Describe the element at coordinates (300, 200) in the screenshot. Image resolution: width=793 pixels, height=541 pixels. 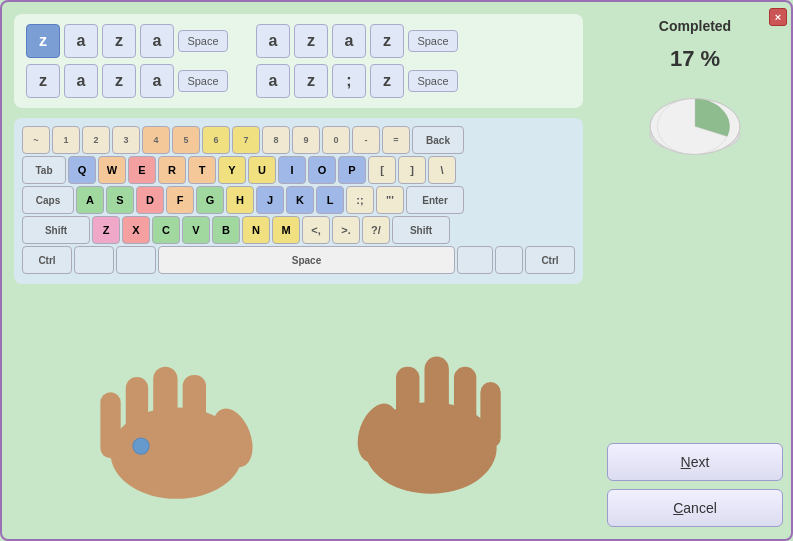
I see `key-k: K` at that location.